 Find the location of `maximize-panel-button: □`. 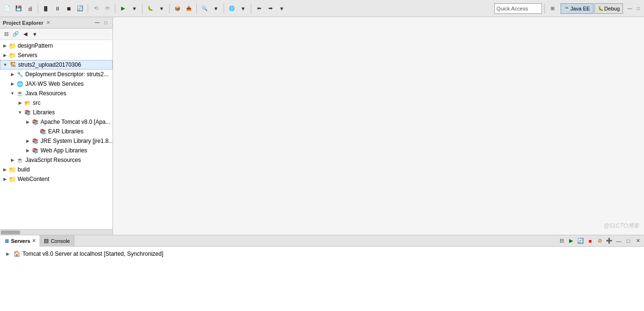

maximize-panel-button: □ is located at coordinates (106, 23).